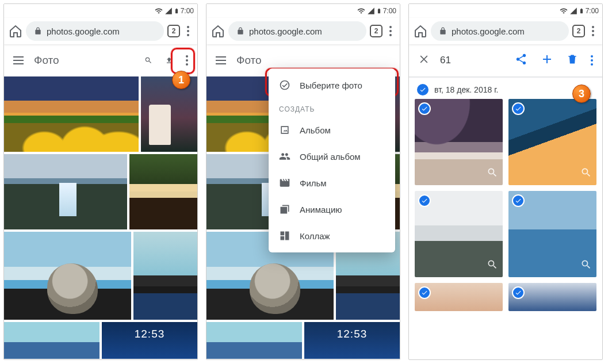 The image size is (612, 364). I want to click on step-badge-1: 1, so click(181, 80).